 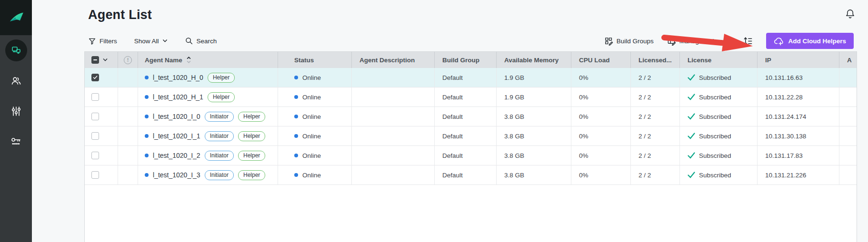 What do you see at coordinates (147, 41) in the screenshot?
I see `show-all-label: Show All` at bounding box center [147, 41].